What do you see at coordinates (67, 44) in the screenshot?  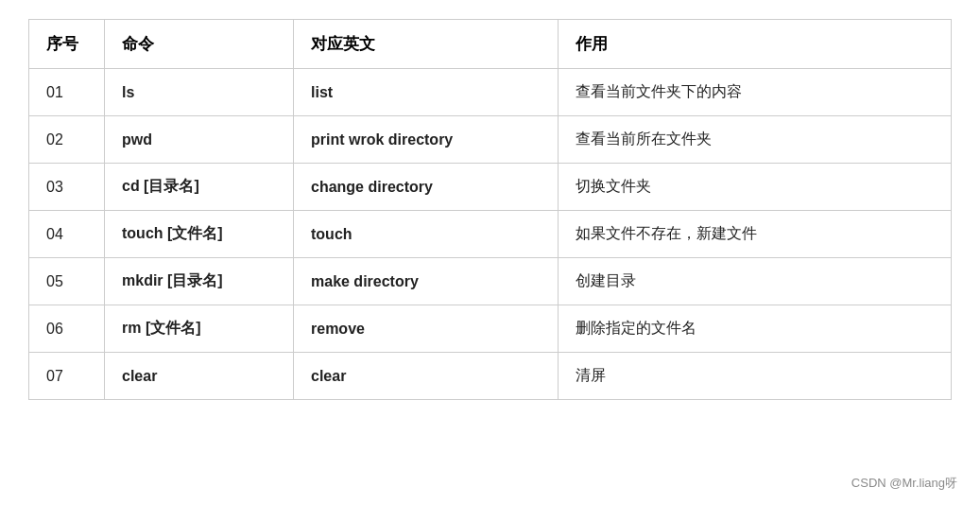 I see `header-num: 序号` at bounding box center [67, 44].